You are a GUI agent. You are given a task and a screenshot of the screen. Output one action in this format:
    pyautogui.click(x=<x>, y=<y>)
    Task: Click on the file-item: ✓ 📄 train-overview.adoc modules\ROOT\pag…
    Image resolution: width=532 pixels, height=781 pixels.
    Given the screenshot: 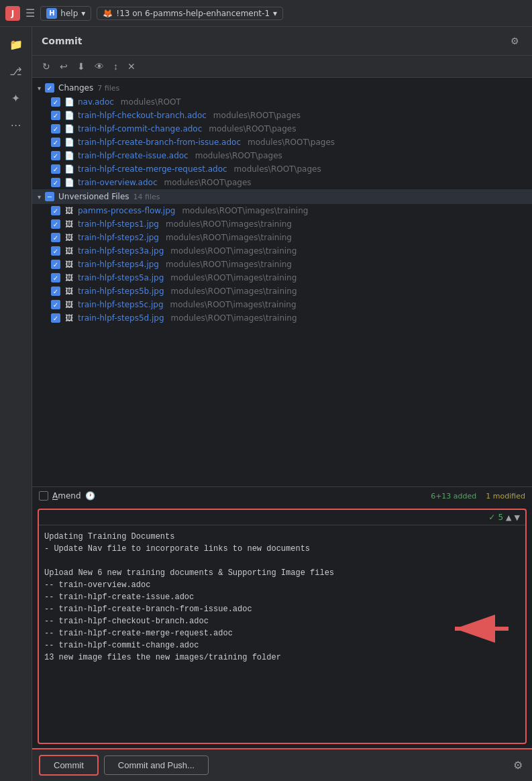 What is the action you would take?
    pyautogui.click(x=282, y=183)
    